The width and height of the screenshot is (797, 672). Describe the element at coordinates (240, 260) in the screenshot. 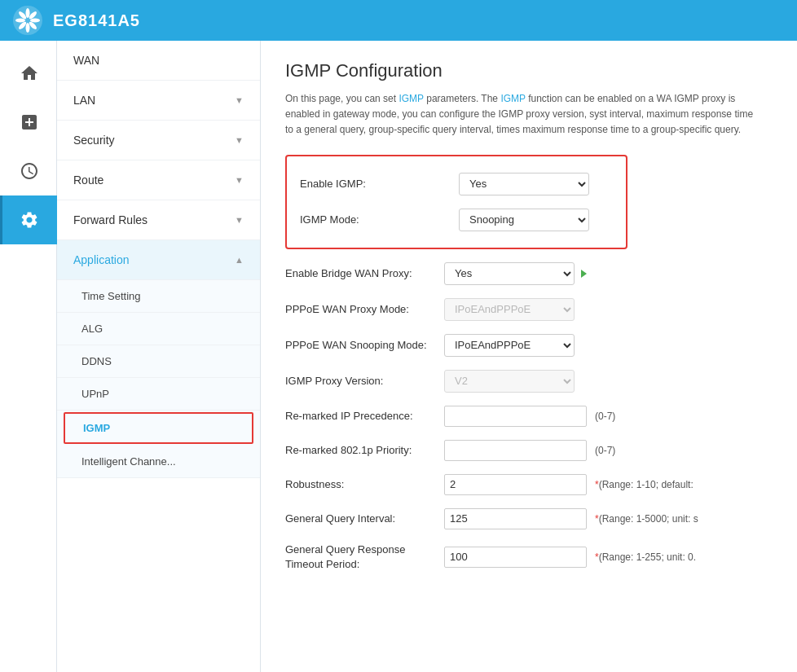

I see `chevron-up-icon: ▲` at that location.